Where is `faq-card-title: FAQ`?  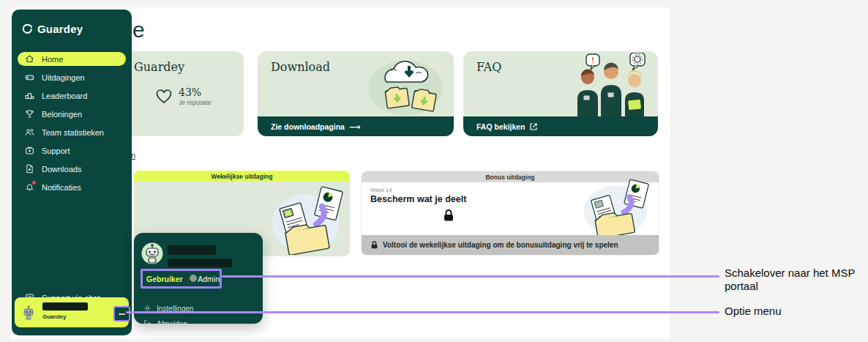
faq-card-title: FAQ is located at coordinates (489, 67).